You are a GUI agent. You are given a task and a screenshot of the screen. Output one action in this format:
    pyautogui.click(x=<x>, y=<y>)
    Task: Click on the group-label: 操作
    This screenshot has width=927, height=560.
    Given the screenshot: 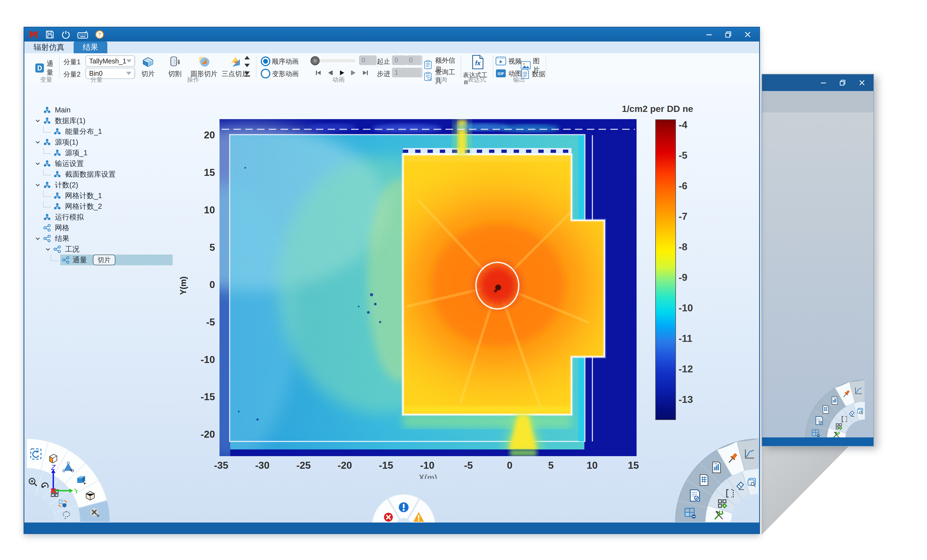 What is the action you would take?
    pyautogui.click(x=193, y=80)
    